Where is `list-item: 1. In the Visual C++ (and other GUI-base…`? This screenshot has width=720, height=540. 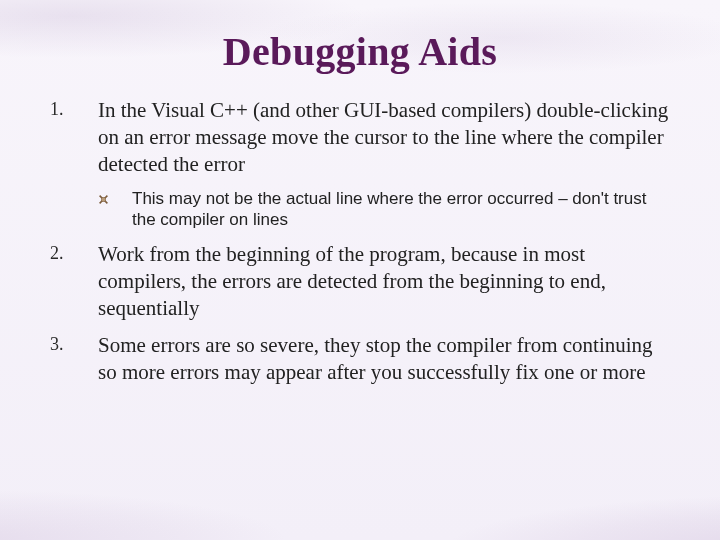
list-item: 1. In the Visual C++ (and other GUI-base… is located at coordinates (360, 138).